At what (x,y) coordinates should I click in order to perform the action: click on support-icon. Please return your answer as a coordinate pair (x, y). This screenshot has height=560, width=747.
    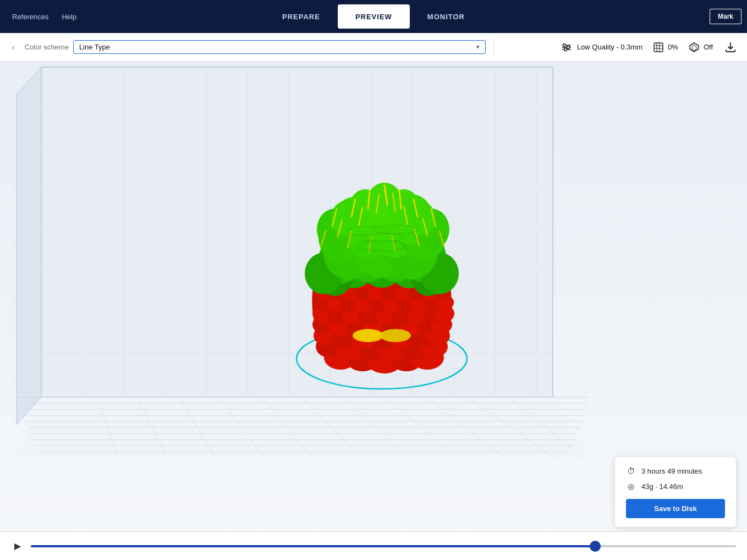
    Looking at the image, I should click on (694, 47).